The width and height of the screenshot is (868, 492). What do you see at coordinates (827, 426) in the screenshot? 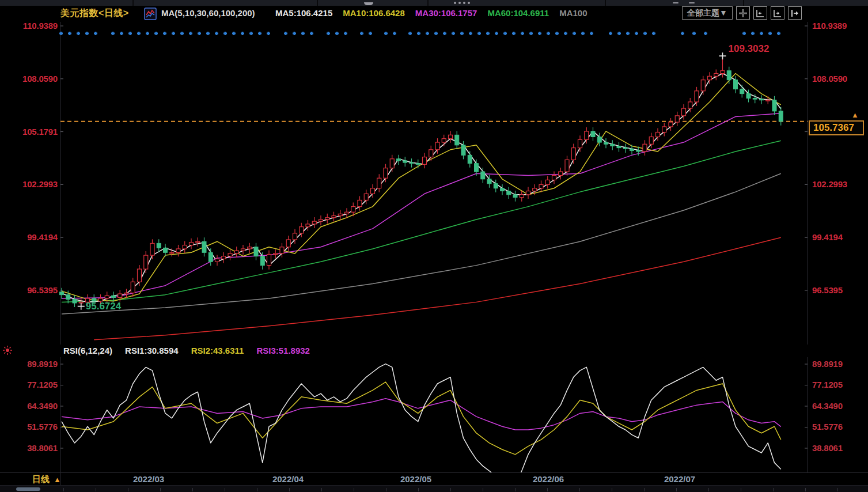
I see `price-axis-label: 51.5776` at bounding box center [827, 426].